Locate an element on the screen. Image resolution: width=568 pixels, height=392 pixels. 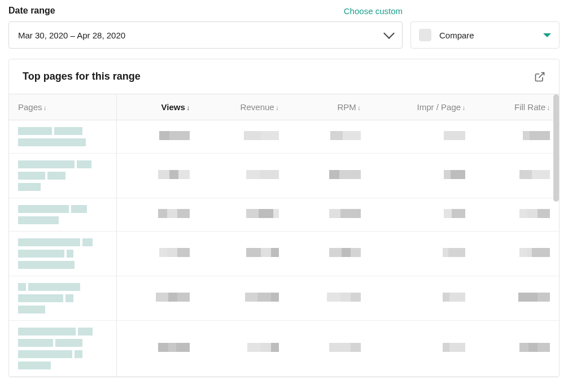
column-fill-rate: Fill Rate↓ is located at coordinates (517, 107).